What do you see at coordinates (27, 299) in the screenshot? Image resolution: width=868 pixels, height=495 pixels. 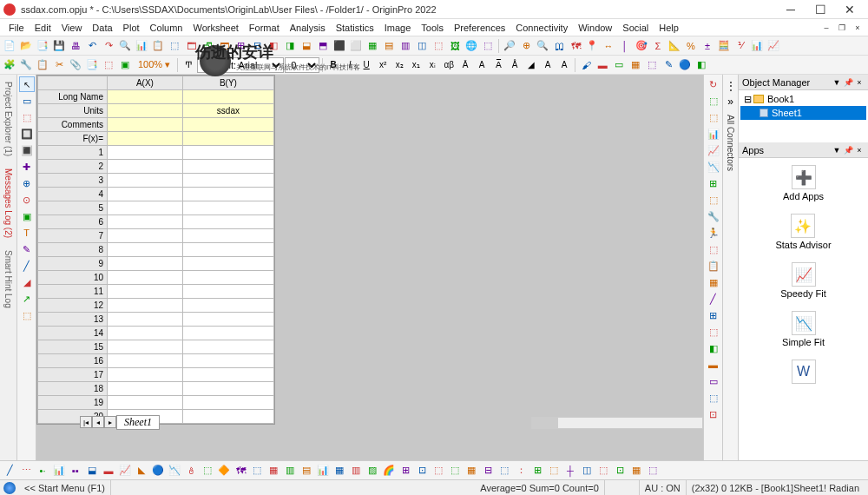 I see `tool-btn-12: ↗` at bounding box center [27, 299].